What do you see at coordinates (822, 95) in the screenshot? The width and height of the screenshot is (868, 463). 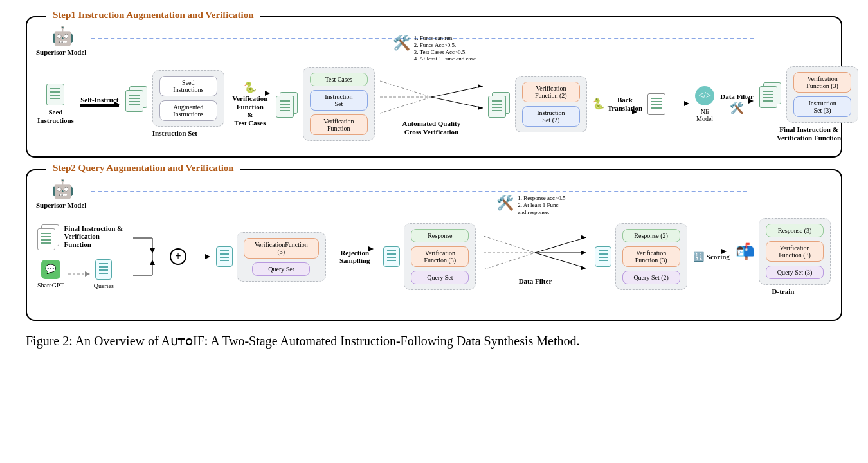 I see `final-pile: Verification Function (3) Instruction Se…` at bounding box center [822, 95].